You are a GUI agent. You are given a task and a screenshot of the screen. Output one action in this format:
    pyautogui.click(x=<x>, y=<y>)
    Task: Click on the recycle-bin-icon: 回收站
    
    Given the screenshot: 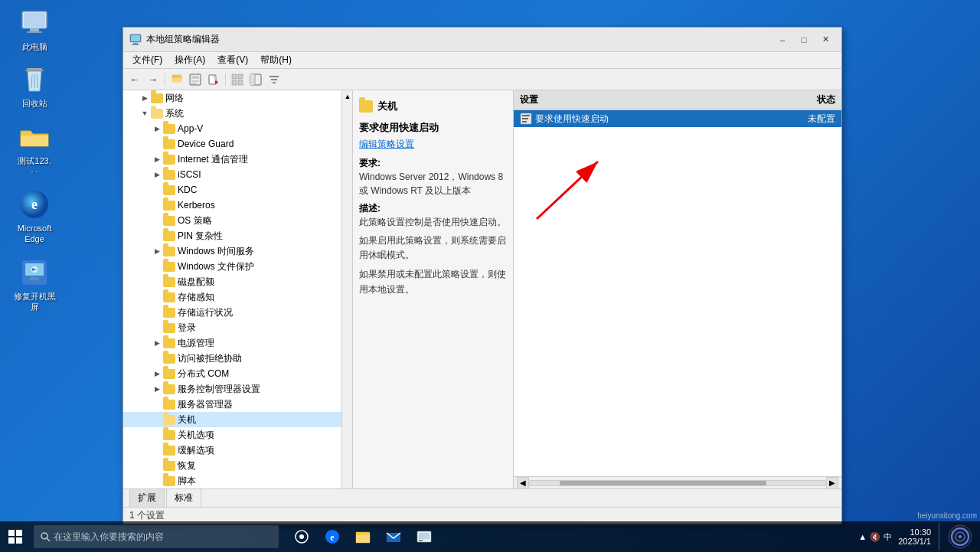 What is the action you would take?
    pyautogui.click(x=34, y=87)
    